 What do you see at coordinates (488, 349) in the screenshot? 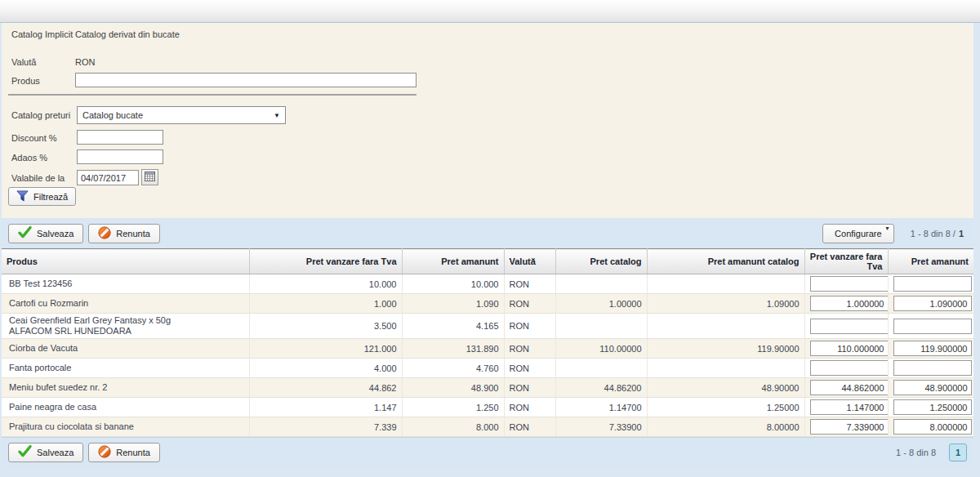
I see `table-row: Ciorba de Vacuta121.000131.890RON110.000…` at bounding box center [488, 349].